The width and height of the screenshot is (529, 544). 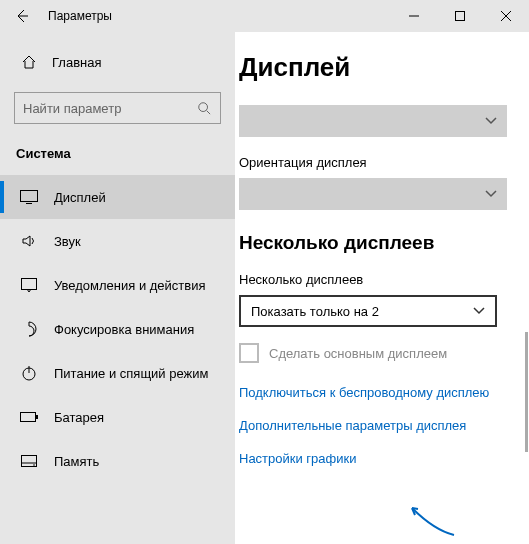 What do you see at coordinates (124, 330) in the screenshot?
I see `nav-label: Фокусировка внимания` at bounding box center [124, 330].